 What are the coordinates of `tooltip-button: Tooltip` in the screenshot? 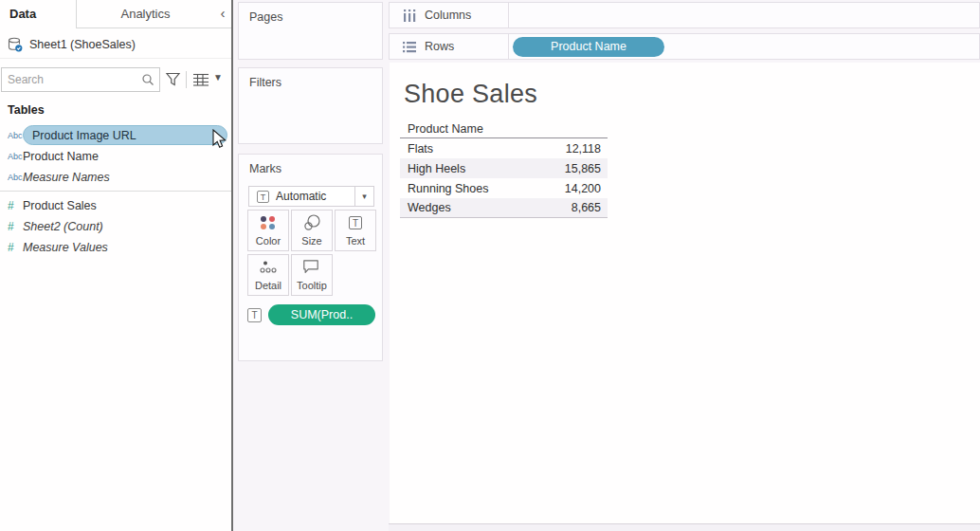 It's located at (312, 275).